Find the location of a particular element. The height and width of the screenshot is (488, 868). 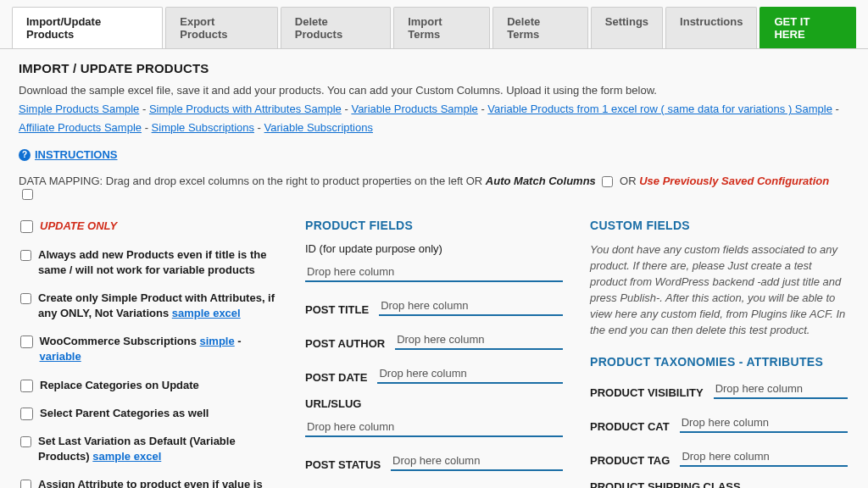

tab-bar: Import/Update Products Export Products D… is located at coordinates (434, 25).